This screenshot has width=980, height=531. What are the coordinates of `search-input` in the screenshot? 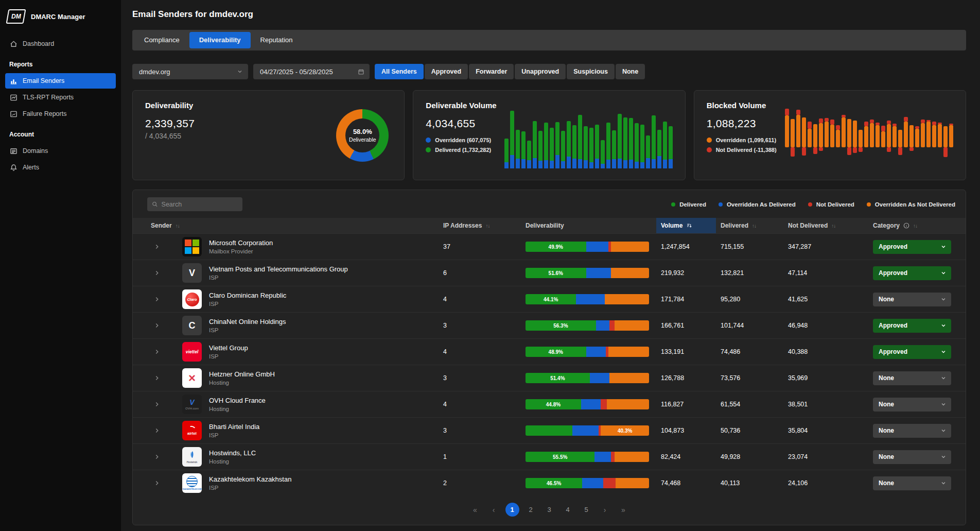 It's located at (200, 204).